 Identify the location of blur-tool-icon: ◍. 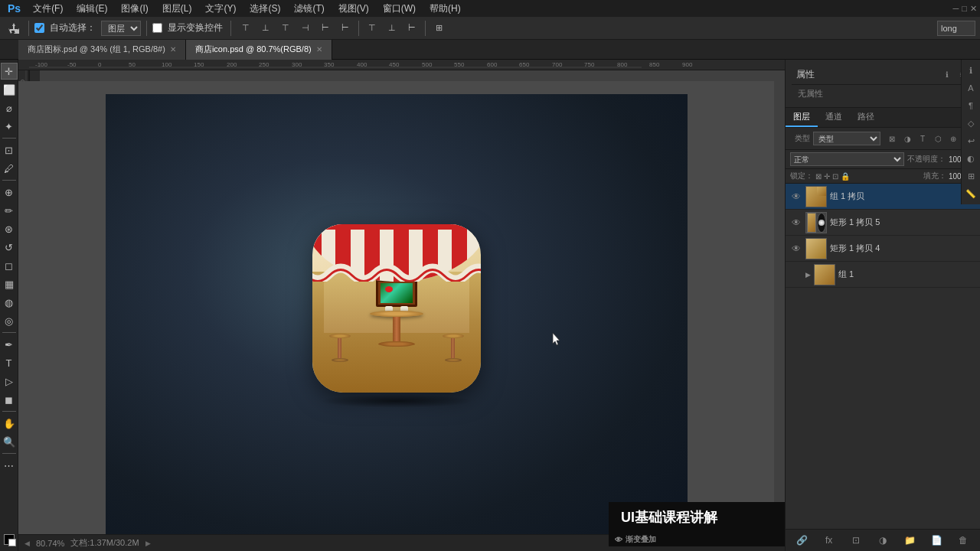
(9, 302).